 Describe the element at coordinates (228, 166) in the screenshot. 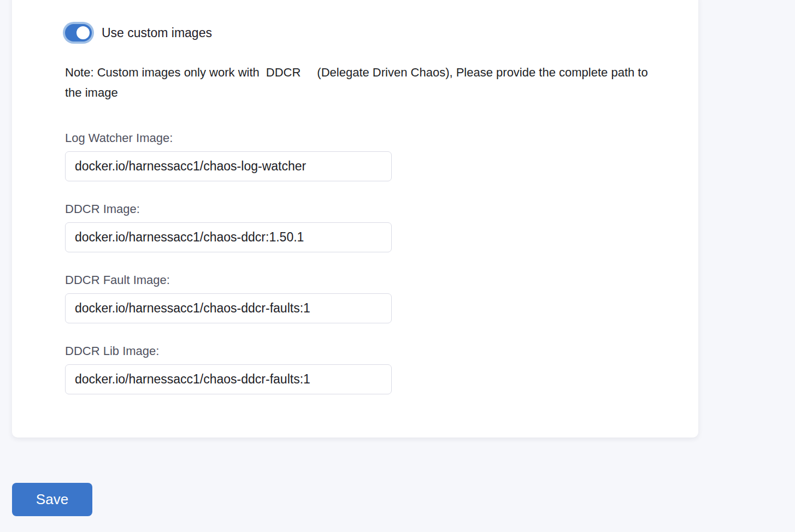

I see `log-watcher-image-input` at that location.